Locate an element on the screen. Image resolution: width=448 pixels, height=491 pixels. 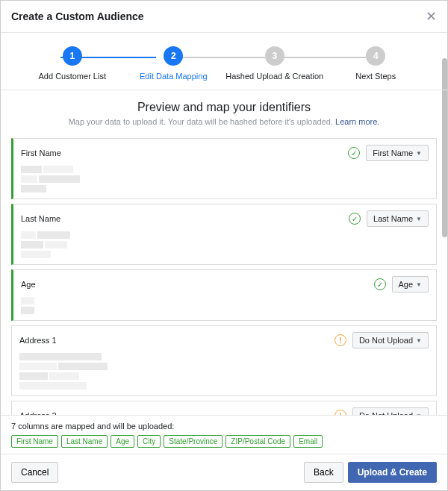
field-address-1: Address 1 ! Do Not Upload ▼ is located at coordinates (224, 361).